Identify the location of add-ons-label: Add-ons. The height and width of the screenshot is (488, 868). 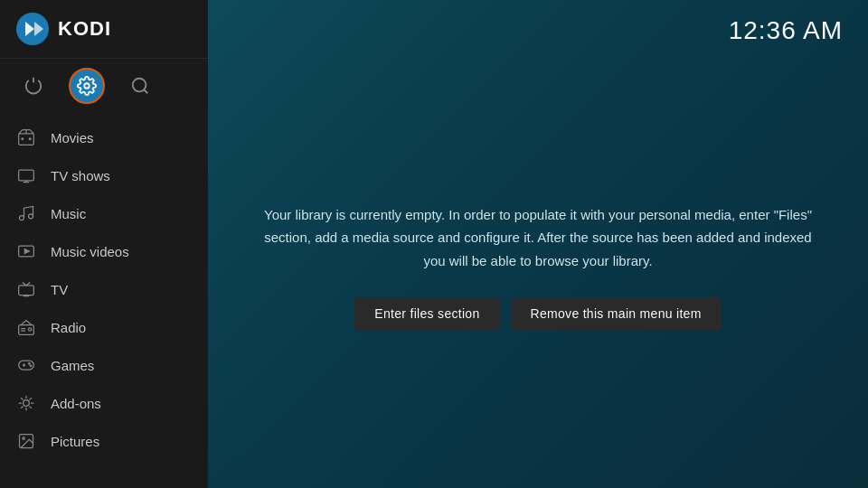
(76, 403).